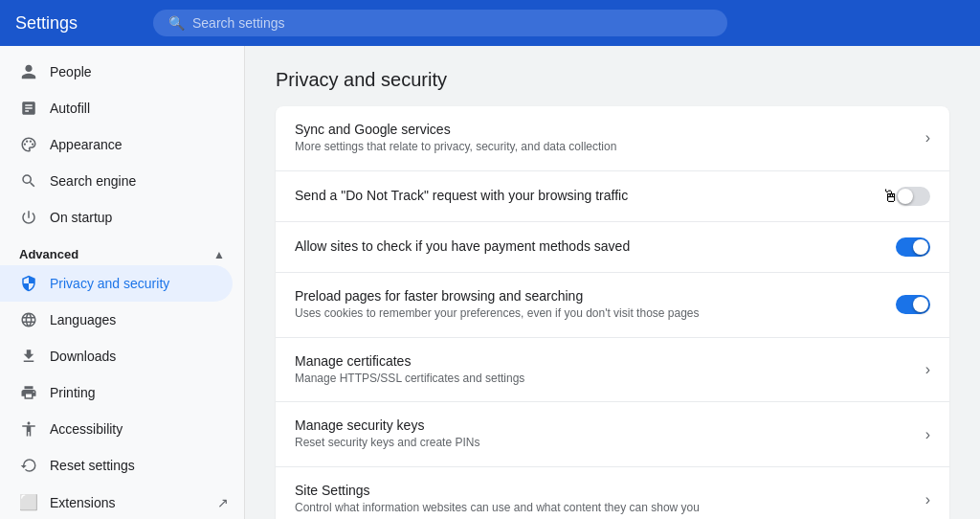  What do you see at coordinates (588, 314) in the screenshot?
I see `row-subtitle-preload: Uses cookies to remember your preference…` at bounding box center [588, 314].